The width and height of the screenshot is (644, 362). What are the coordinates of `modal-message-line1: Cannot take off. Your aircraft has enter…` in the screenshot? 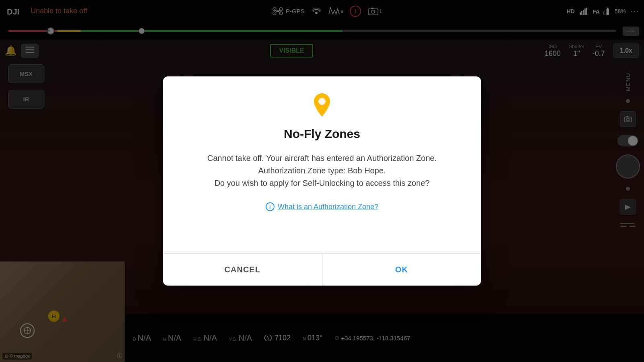 It's located at (322, 158).